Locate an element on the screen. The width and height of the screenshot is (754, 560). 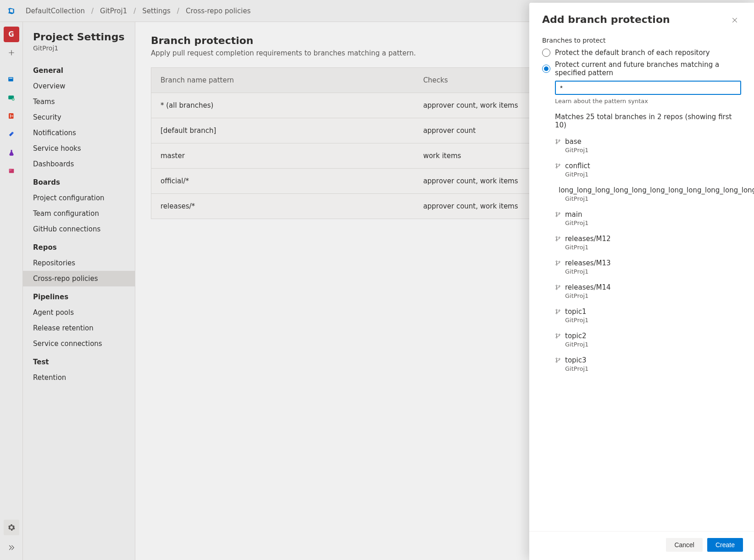
sidebar-item-service-connections: Service connections is located at coordinates (79, 344).